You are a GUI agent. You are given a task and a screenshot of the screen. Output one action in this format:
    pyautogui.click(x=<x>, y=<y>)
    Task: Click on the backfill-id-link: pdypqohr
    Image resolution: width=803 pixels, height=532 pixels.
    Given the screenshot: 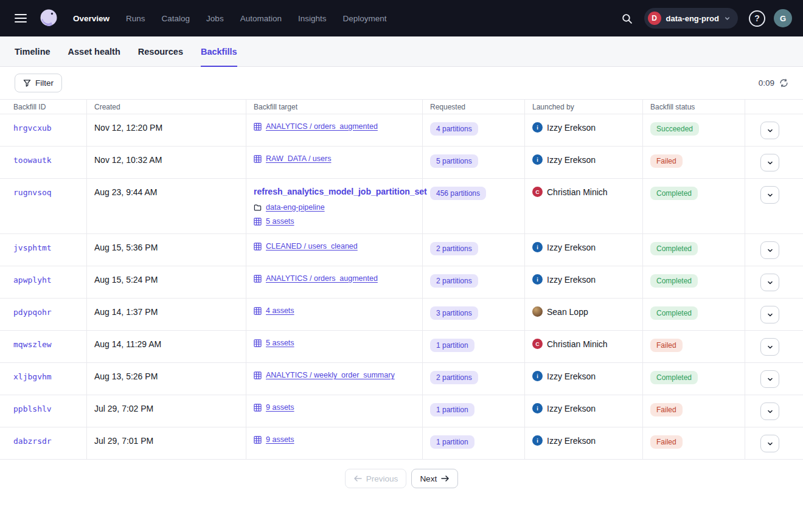 What is the action you would take?
    pyautogui.click(x=33, y=313)
    